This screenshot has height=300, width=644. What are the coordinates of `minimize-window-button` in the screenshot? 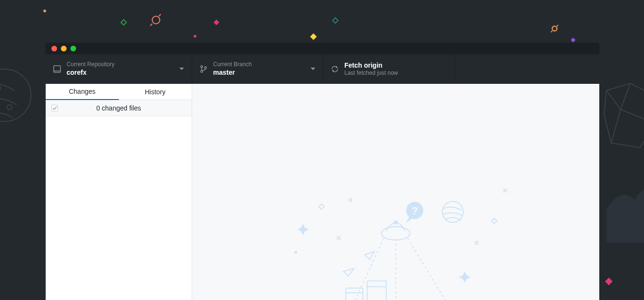 It's located at (64, 49).